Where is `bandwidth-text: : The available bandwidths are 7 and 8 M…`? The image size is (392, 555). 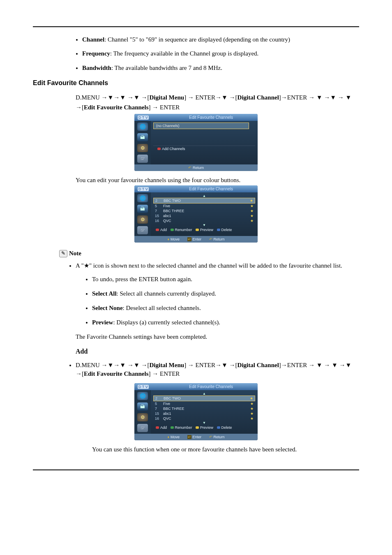
bandwidth-text: : The available bandwidths are 7 and 8 M… is located at coordinates (167, 68).